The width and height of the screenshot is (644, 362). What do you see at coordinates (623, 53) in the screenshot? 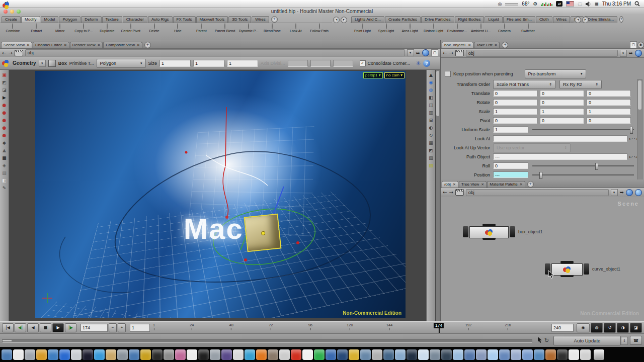
I see `params-path-dropdown-icon: ▾` at bounding box center [623, 53].